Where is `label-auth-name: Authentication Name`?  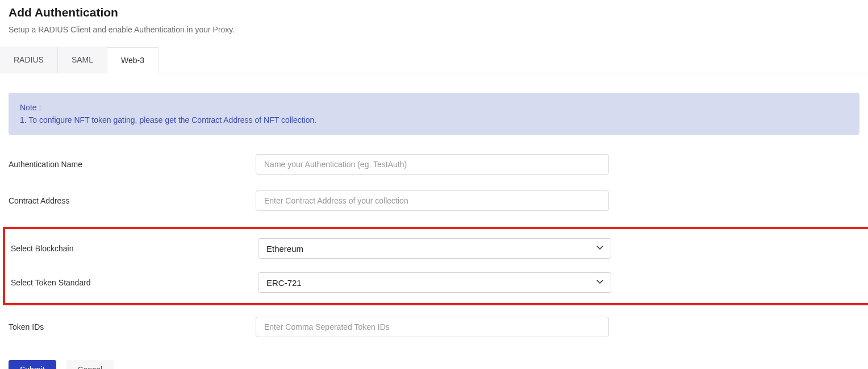 label-auth-name: Authentication Name is located at coordinates (132, 164).